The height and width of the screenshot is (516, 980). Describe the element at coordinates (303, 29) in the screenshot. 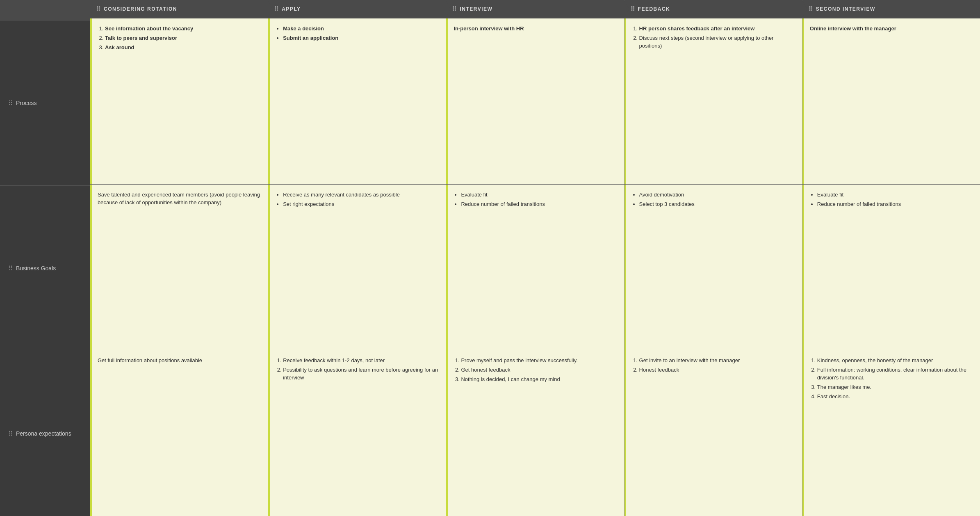

I see `process-apply-item1: Make a decision` at that location.